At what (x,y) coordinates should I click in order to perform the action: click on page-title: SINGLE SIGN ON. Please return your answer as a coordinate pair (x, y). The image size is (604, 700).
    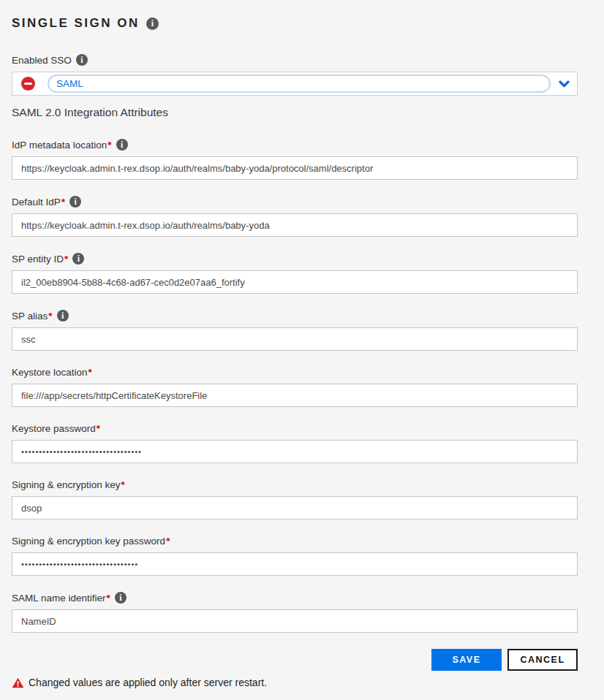
    Looking at the image, I should click on (76, 23).